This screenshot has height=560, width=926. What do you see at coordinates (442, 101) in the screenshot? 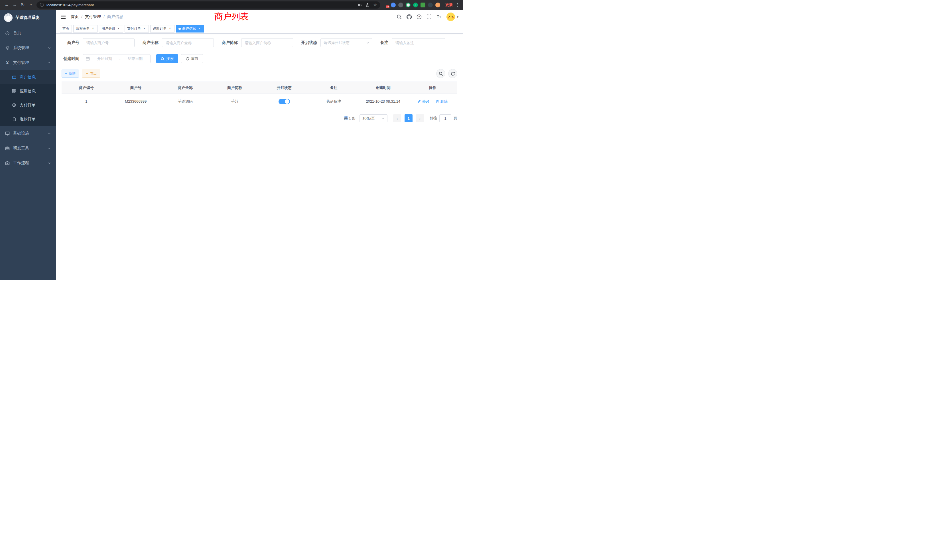
I see `delete-link: 删除` at bounding box center [442, 101].